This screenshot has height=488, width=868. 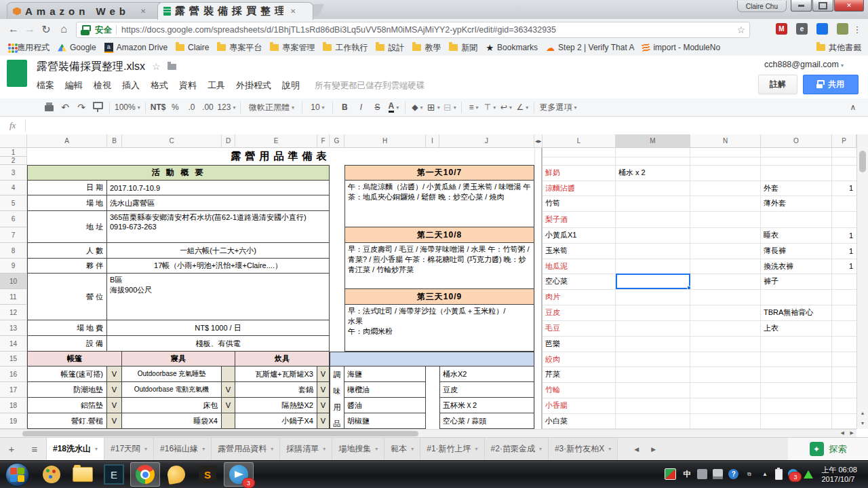 What do you see at coordinates (427, 48) in the screenshot?
I see `bookmark-folder: 教學` at bounding box center [427, 48].